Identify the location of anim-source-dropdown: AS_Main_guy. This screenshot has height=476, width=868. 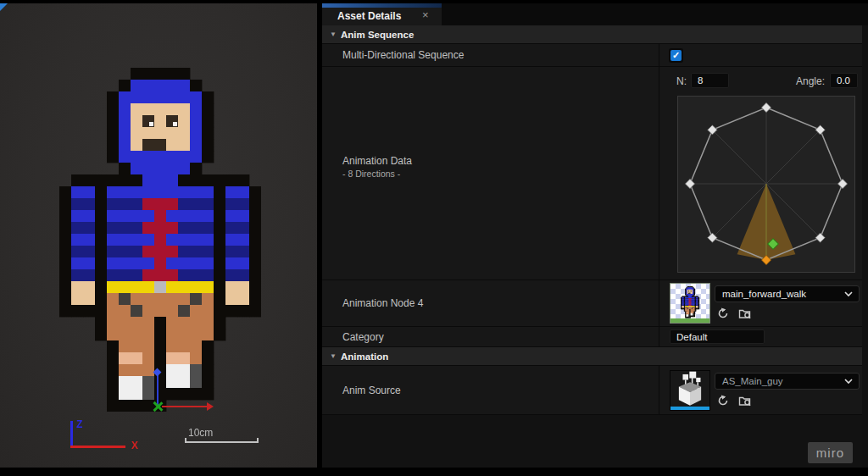
(787, 381).